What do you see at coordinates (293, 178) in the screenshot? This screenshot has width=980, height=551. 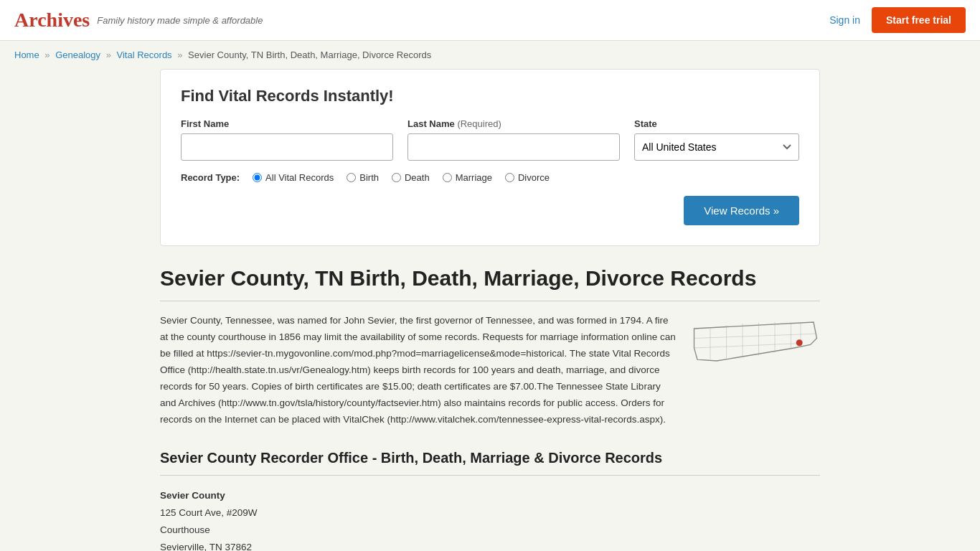 I see `radio-all-vital-records: All Vital Records` at bounding box center [293, 178].